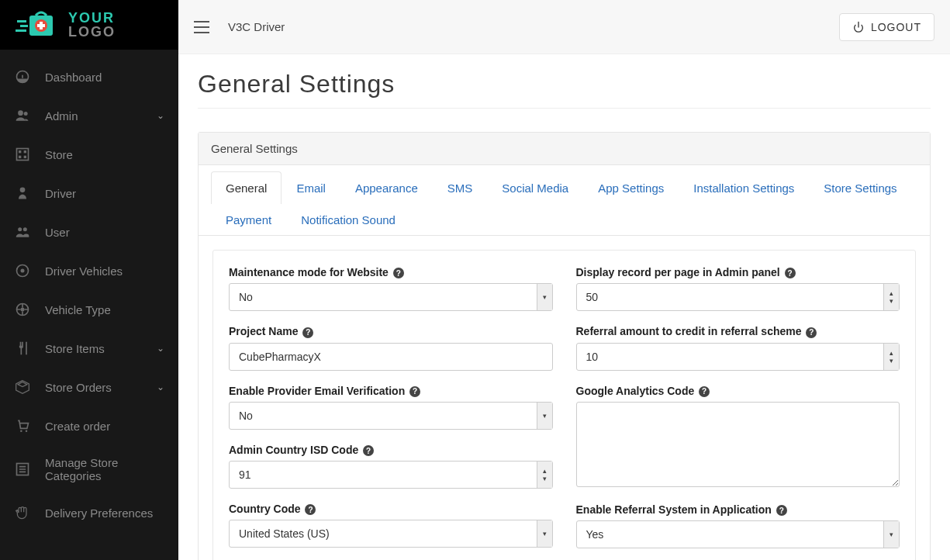 This screenshot has height=560, width=950. Describe the element at coordinates (631, 188) in the screenshot. I see `tab-app-settings: App Settings` at that location.